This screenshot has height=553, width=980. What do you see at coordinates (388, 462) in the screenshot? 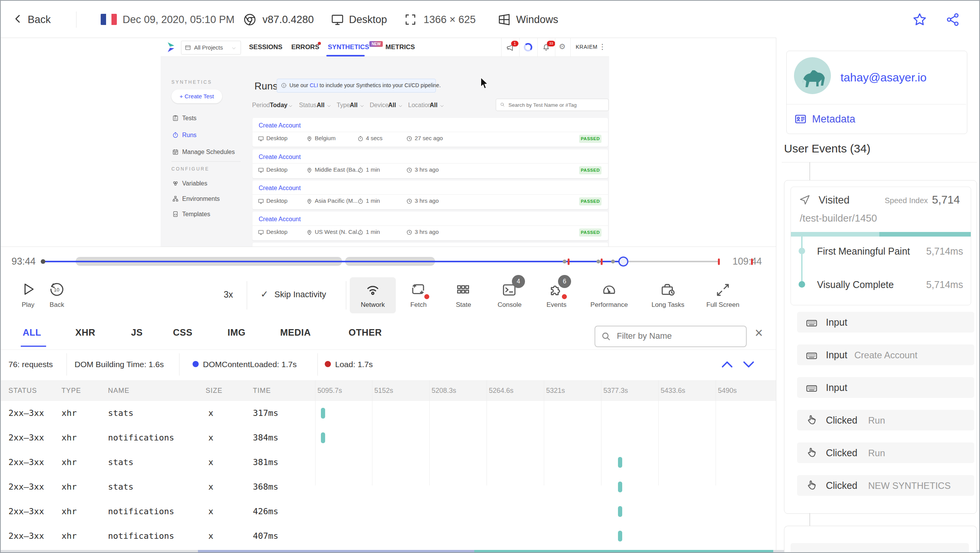
I see `network-row: 2xx–3xx xhr stats x 381ms` at bounding box center [388, 462].